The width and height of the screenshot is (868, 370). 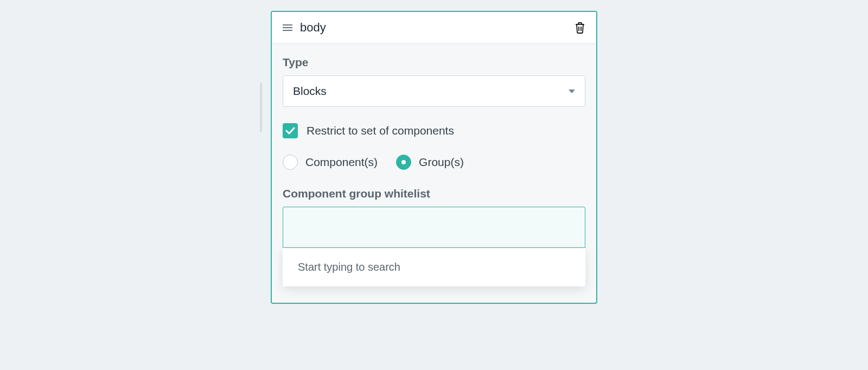 What do you see at coordinates (404, 162) in the screenshot?
I see `radio-groups-input` at bounding box center [404, 162].